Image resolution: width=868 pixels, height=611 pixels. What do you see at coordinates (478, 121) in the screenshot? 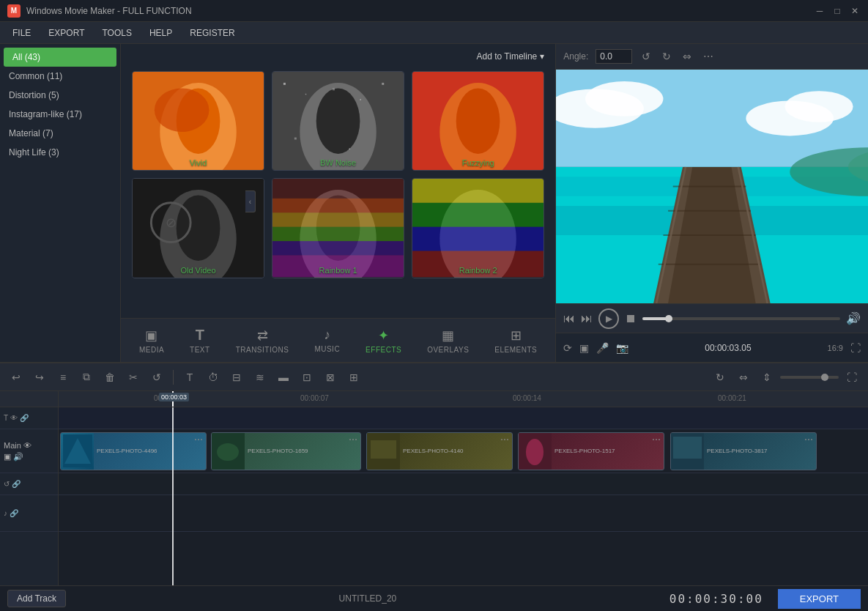
I see `effect-fuzzying: Fuzzying` at bounding box center [478, 121].